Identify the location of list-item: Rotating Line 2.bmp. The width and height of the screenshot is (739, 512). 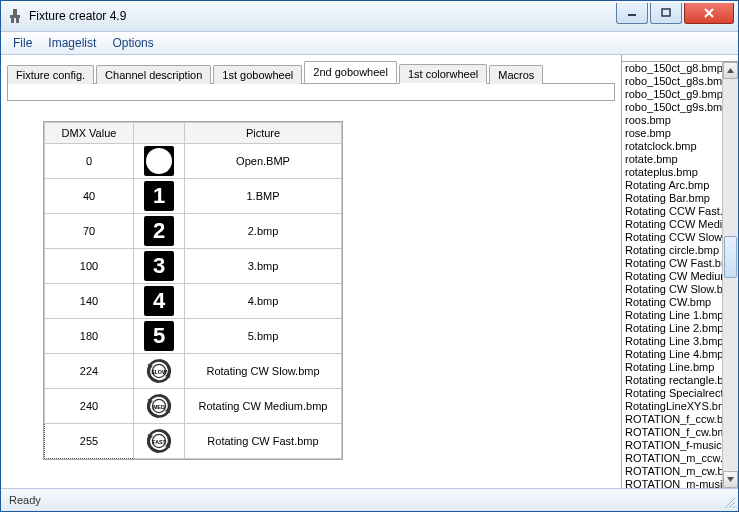
(672, 328).